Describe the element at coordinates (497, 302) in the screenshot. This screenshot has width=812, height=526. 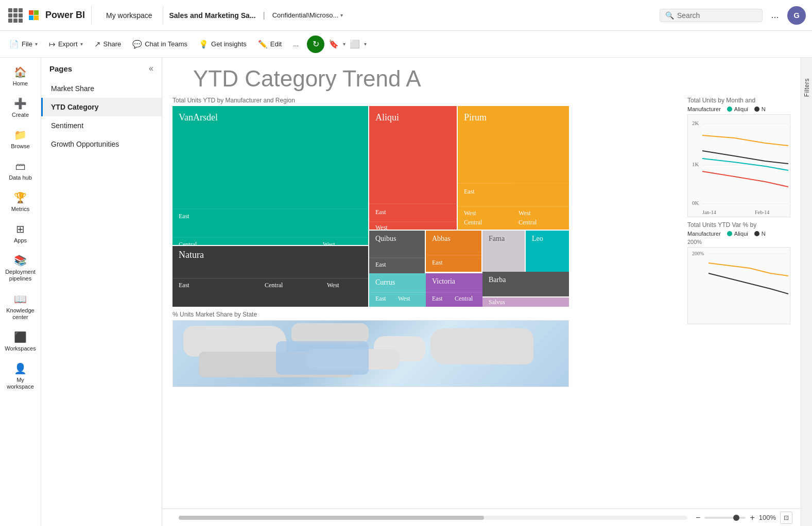
I see `svg-text: Salvus` at that location.